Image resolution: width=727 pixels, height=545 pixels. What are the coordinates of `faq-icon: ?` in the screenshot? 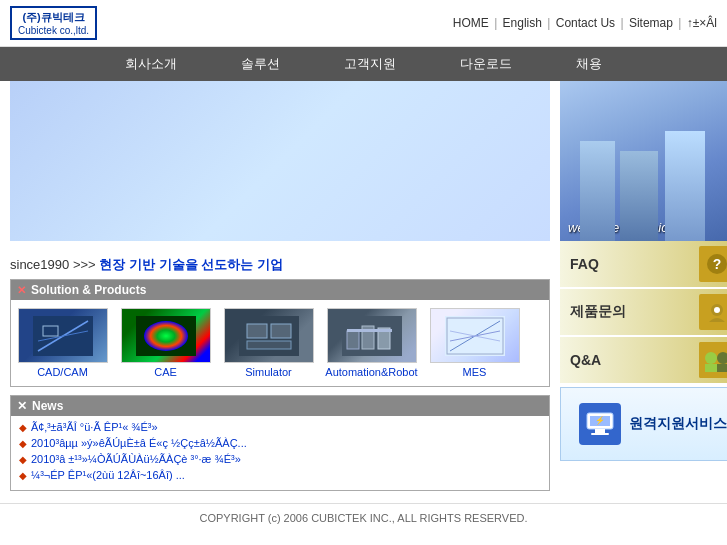 It's located at (713, 264).